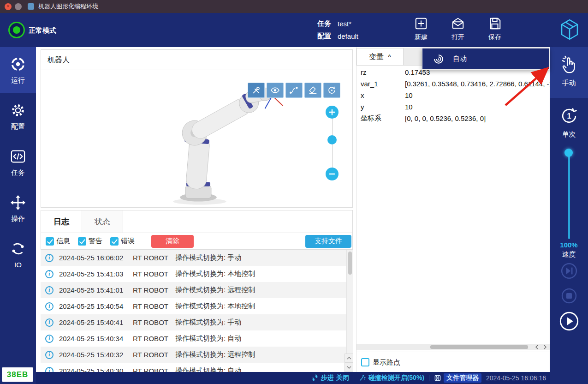 The image size is (588, 384). I want to click on single-run-label: 单次, so click(569, 135).